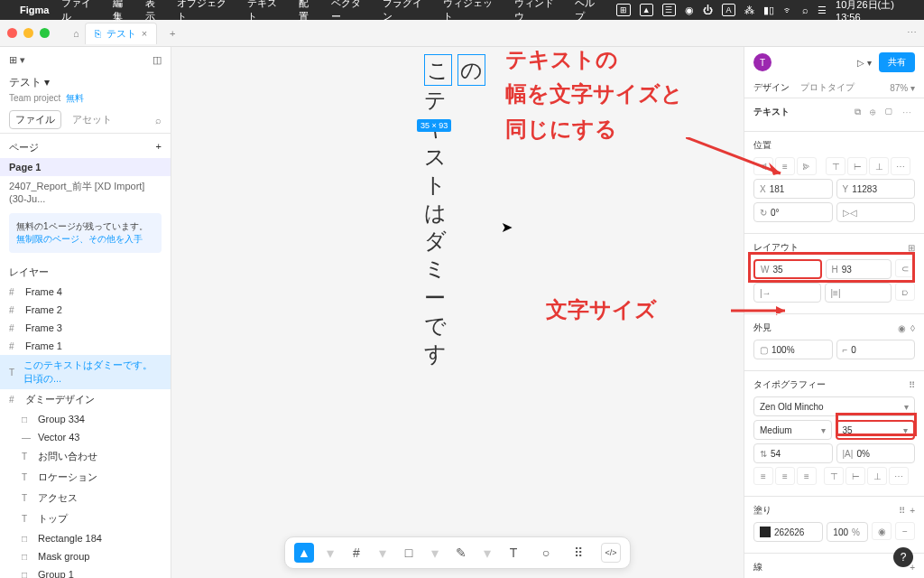 Image resolution: width=924 pixels, height=578 pixels. I want to click on layer-item: Tアクセス, so click(85, 499).